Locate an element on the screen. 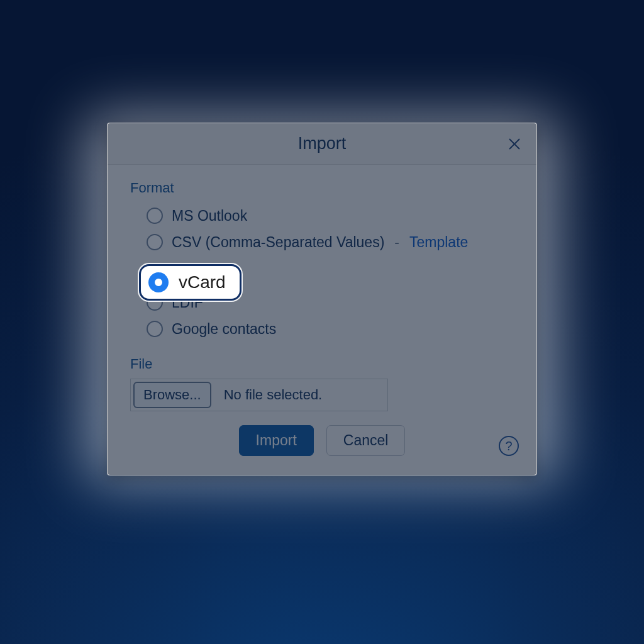  radio-option-csv: CSV (Comma-Separated Values) - Template is located at coordinates (330, 242).